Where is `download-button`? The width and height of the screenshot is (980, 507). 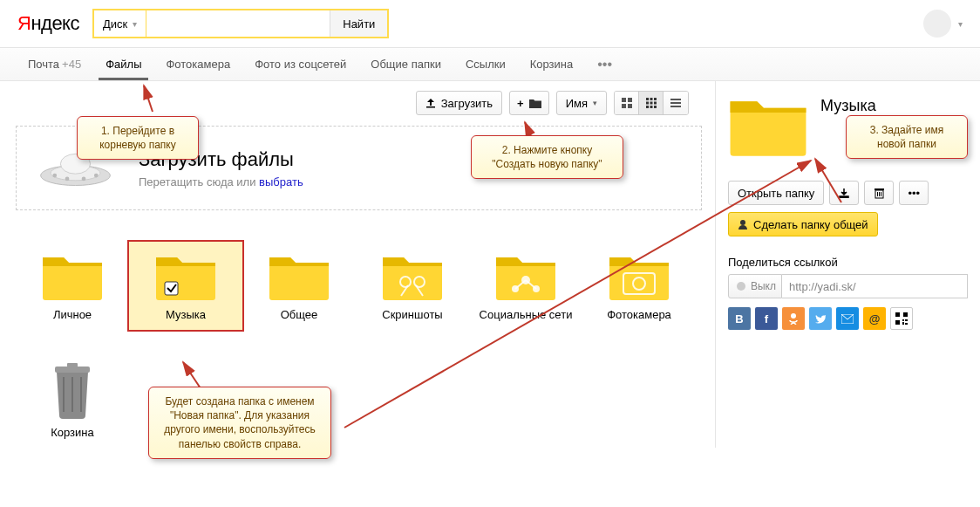 download-button is located at coordinates (844, 193).